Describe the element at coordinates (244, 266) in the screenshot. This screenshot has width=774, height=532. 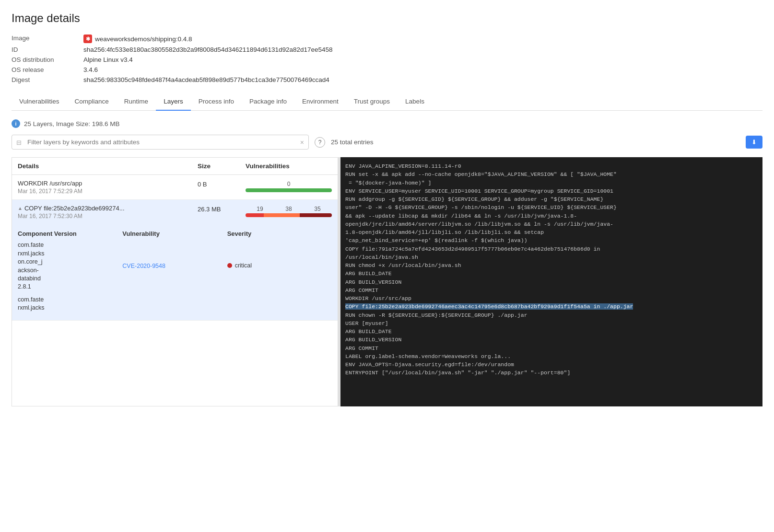
I see `severity-label: critical` at that location.